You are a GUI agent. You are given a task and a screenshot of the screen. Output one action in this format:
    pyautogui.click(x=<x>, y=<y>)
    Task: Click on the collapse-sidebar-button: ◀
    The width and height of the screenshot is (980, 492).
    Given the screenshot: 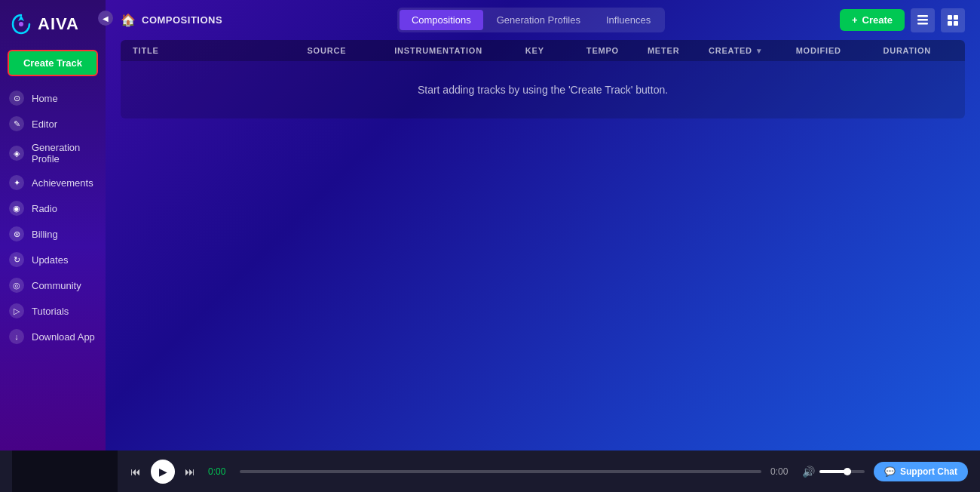 What is the action you would take?
    pyautogui.click(x=106, y=18)
    